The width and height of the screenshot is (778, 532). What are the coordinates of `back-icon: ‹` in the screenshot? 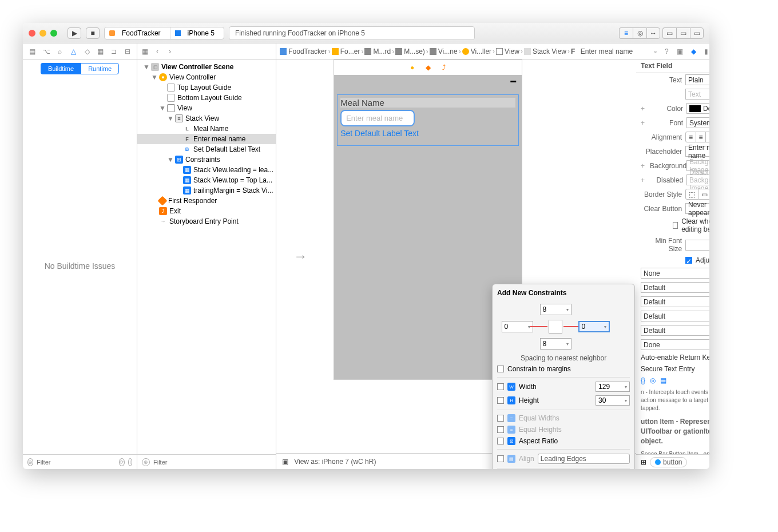 It's located at (157, 51).